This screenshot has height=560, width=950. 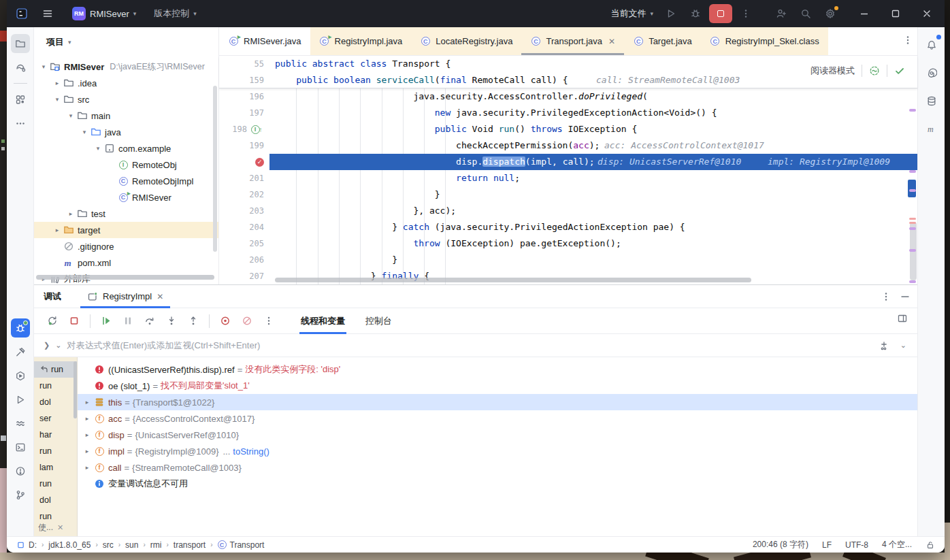 What do you see at coordinates (244, 146) in the screenshot?
I see `gutter-line-199: 199` at bounding box center [244, 146].